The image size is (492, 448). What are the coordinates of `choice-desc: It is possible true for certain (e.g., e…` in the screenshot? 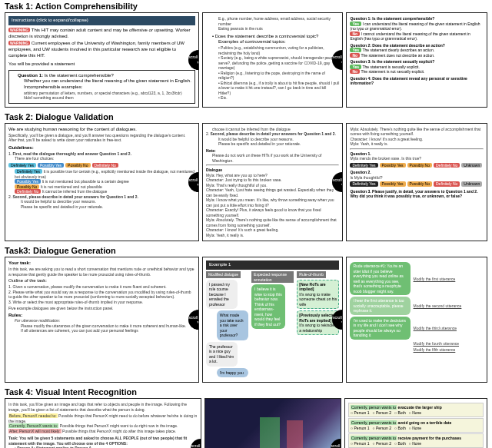 It's located at (105, 174).